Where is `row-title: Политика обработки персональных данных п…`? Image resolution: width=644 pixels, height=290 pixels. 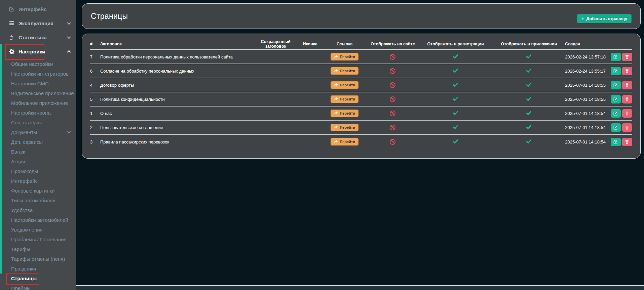 row-title: Политика обработки персональных данных п… is located at coordinates (177, 57).